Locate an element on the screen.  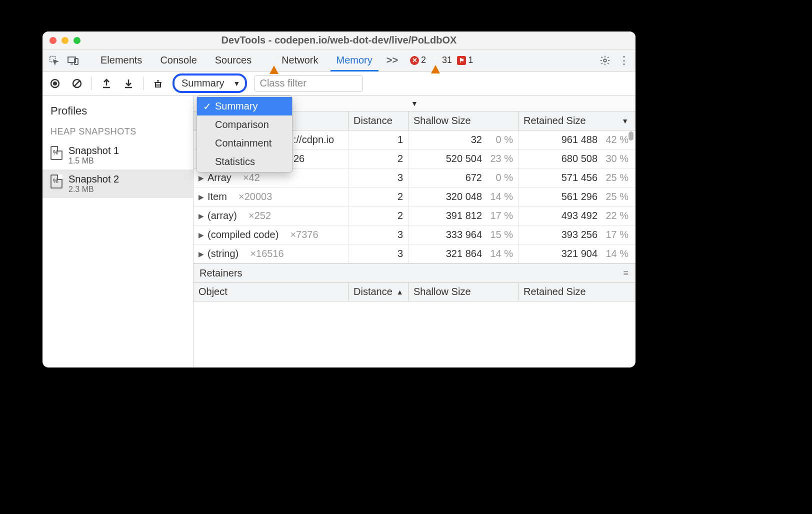
tab-memory: Memory is located at coordinates (354, 60).